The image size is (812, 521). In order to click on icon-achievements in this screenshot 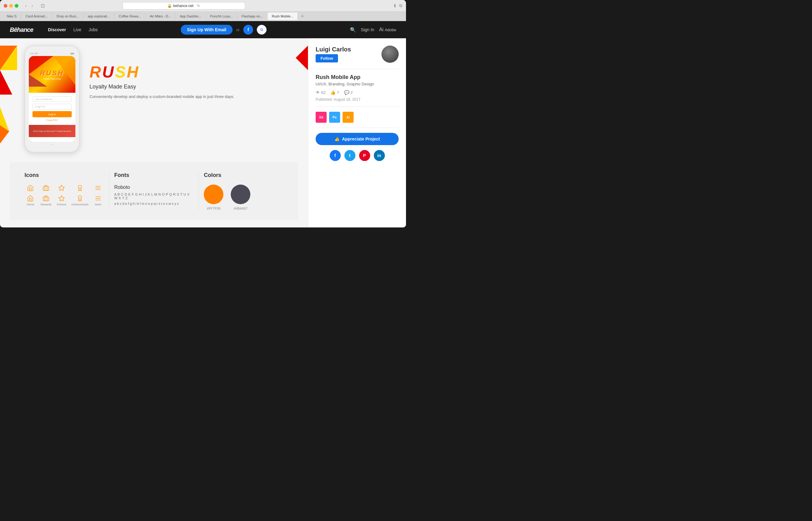, I will do `click(80, 188)`.